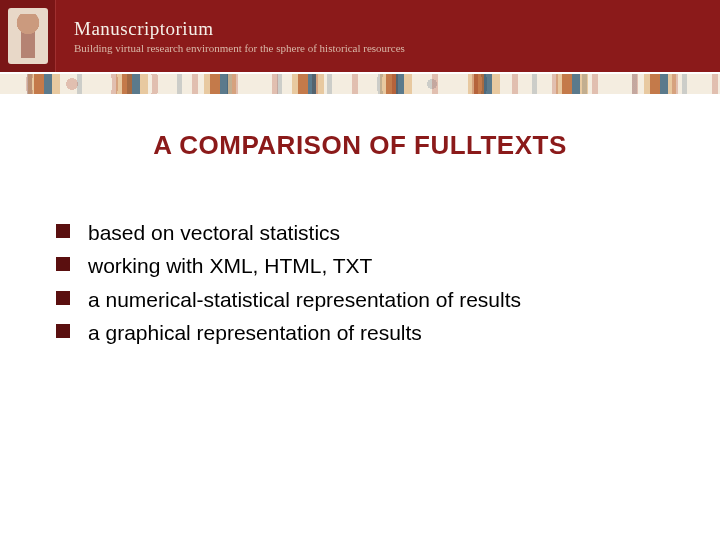  Describe the element at coordinates (230, 266) in the screenshot. I see `bullet-text: working with XML, HTML, TXT` at that location.